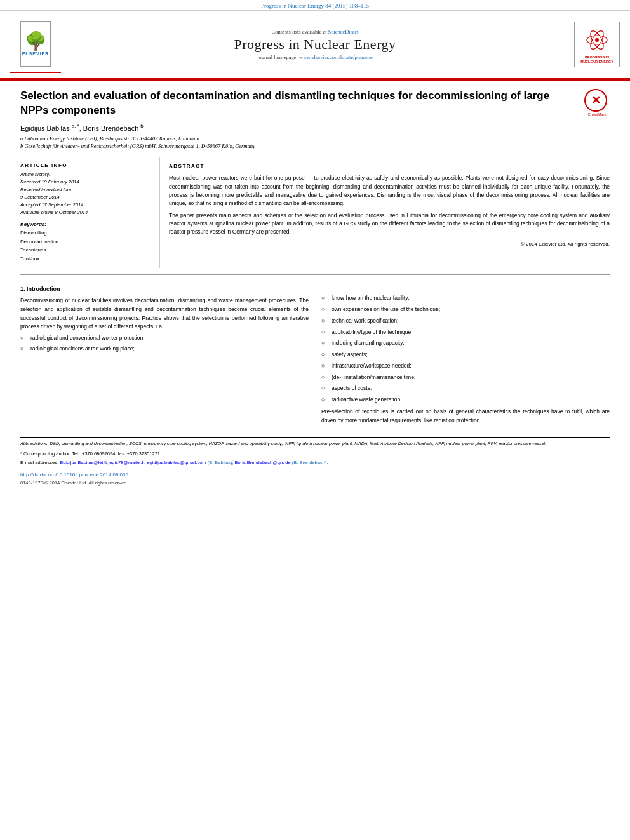 Image resolution: width=630 pixels, height=840 pixels. Describe the element at coordinates (466, 310) in the screenshot. I see `bullet-right-2: own experiences on the use of the techni…` at that location.